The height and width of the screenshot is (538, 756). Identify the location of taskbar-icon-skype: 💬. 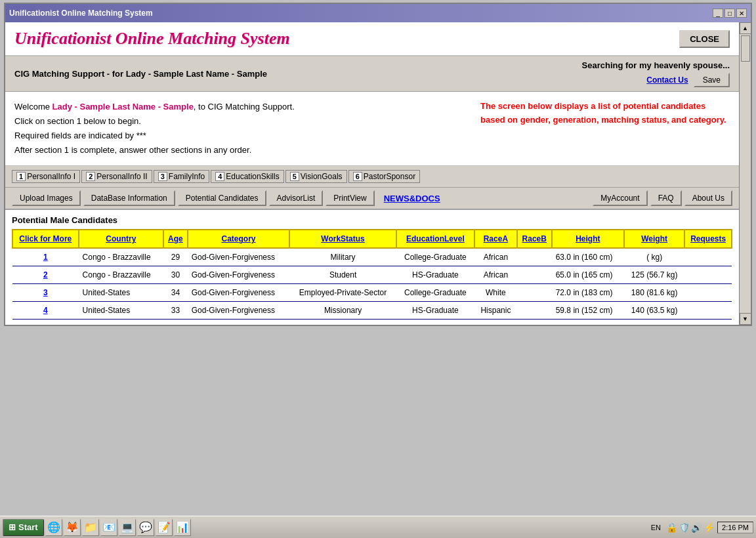
(146, 528).